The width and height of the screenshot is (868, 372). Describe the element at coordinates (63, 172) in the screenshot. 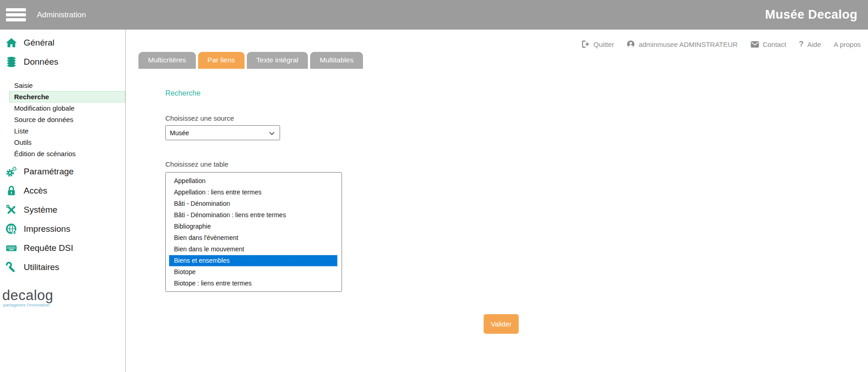

I see `sidebar-item-parametrage: Paramétrage` at that location.